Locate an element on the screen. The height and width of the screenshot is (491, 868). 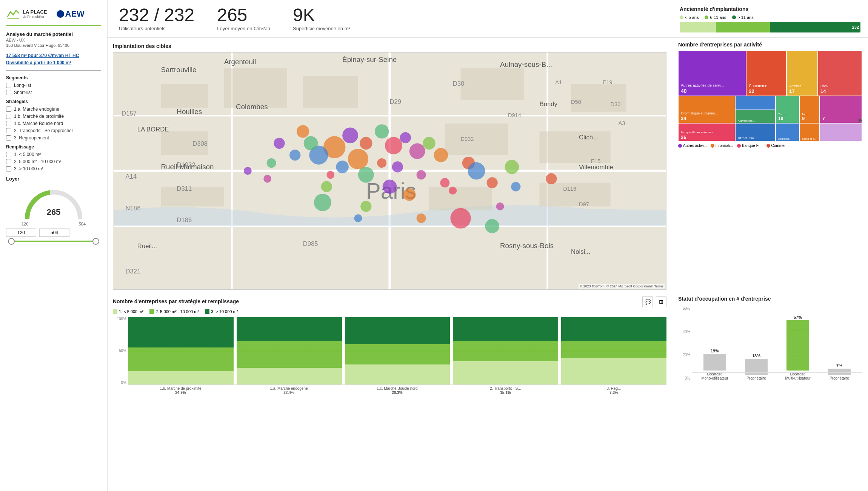
cell-ing: Ing... 9 is located at coordinates (810, 110).